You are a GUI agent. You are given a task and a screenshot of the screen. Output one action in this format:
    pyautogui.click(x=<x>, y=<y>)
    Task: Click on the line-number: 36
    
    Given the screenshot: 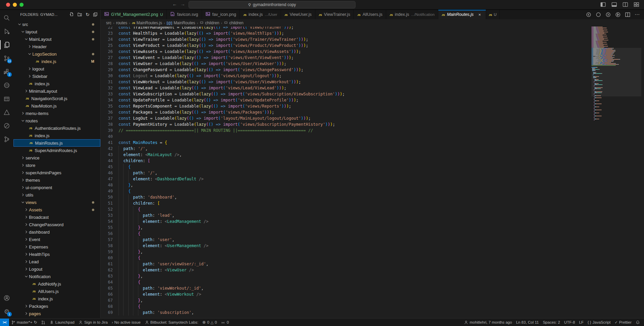 What is the action you would take?
    pyautogui.click(x=107, y=112)
    